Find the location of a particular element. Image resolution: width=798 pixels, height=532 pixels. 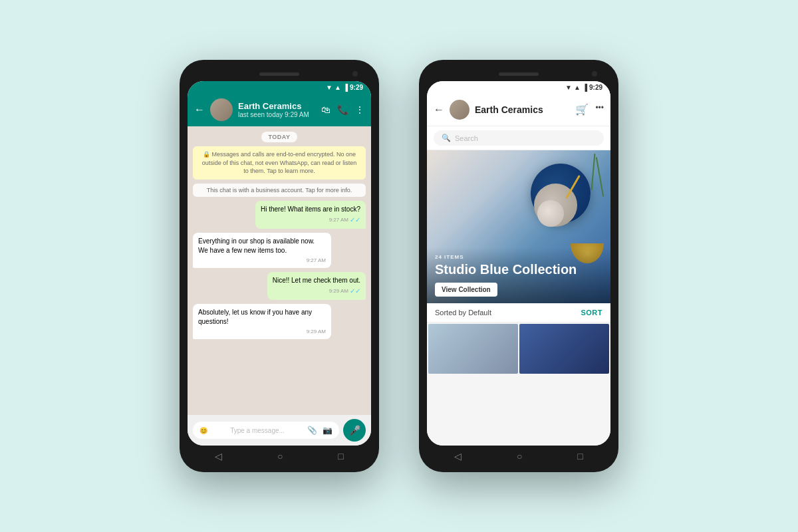

phone-call-icon: 📞 is located at coordinates (343, 110).